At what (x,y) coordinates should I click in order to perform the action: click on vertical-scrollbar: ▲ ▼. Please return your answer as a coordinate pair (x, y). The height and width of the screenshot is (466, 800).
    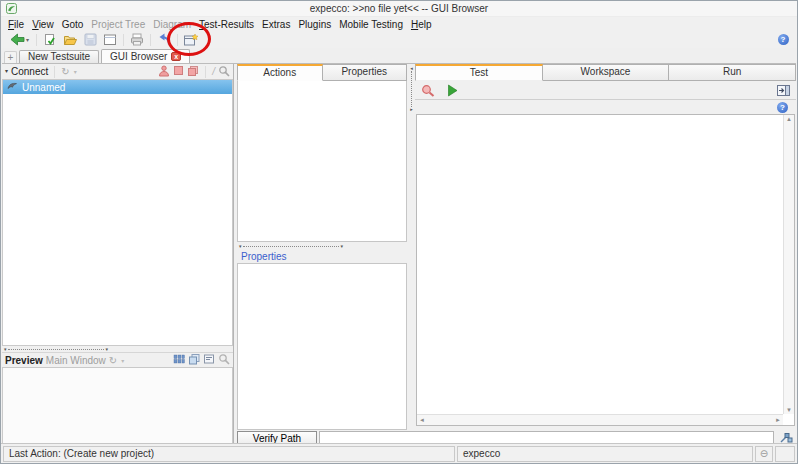
    Looking at the image, I should click on (788, 264).